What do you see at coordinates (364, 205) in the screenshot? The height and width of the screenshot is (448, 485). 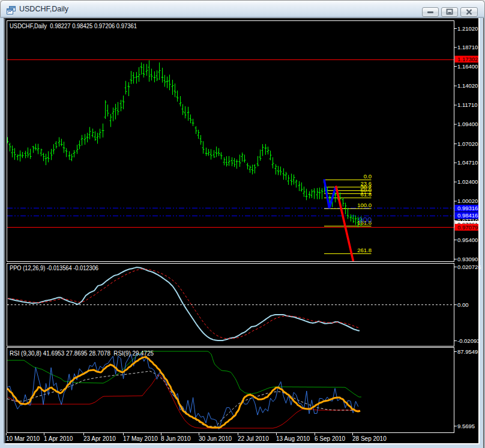 I see `svg-text: 100.0` at bounding box center [364, 205].